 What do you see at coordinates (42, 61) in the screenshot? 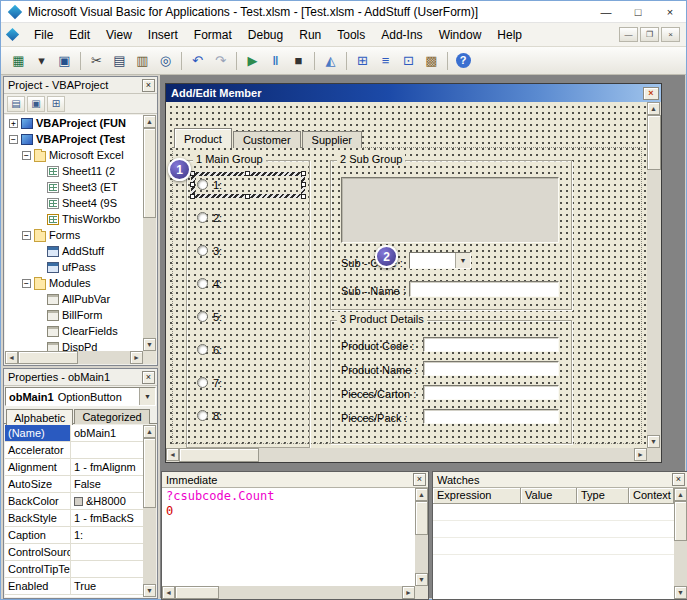
I see `insert-object-dropdown-icon: ▾` at bounding box center [42, 61].